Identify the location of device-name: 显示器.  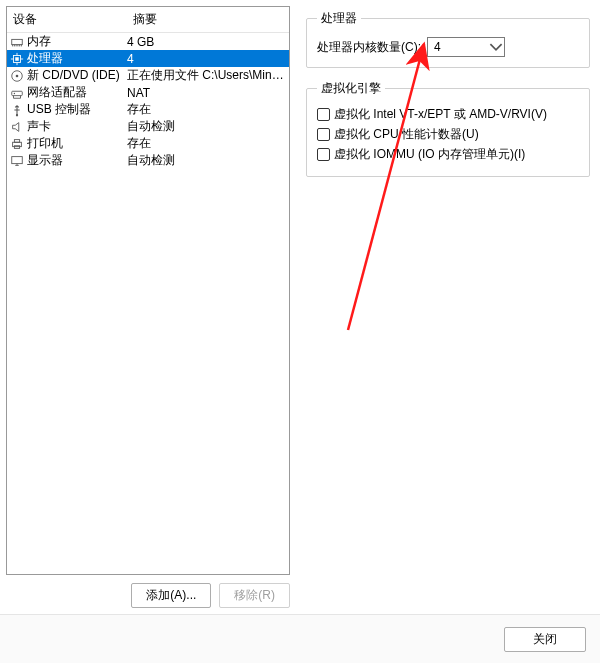
(77, 160).